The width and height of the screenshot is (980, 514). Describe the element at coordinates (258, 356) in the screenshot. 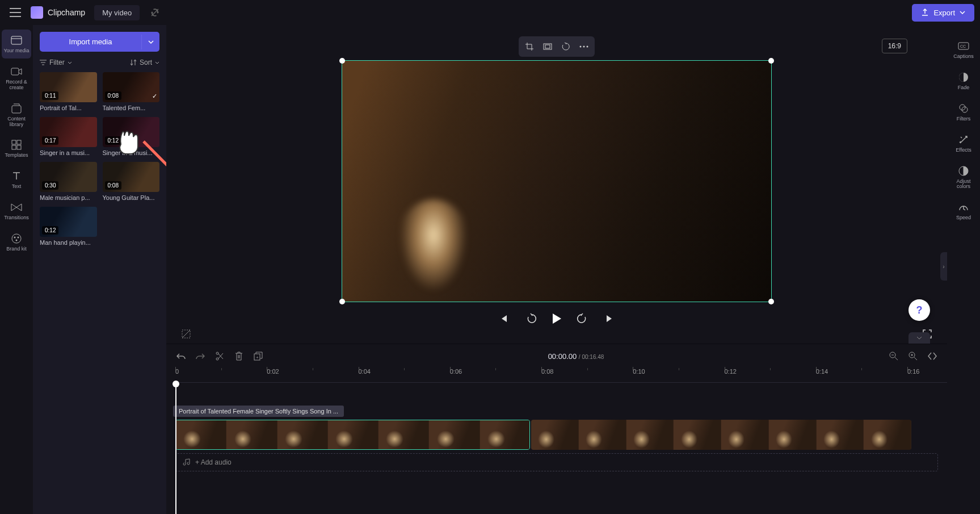

I see `duplicate-button: +` at that location.